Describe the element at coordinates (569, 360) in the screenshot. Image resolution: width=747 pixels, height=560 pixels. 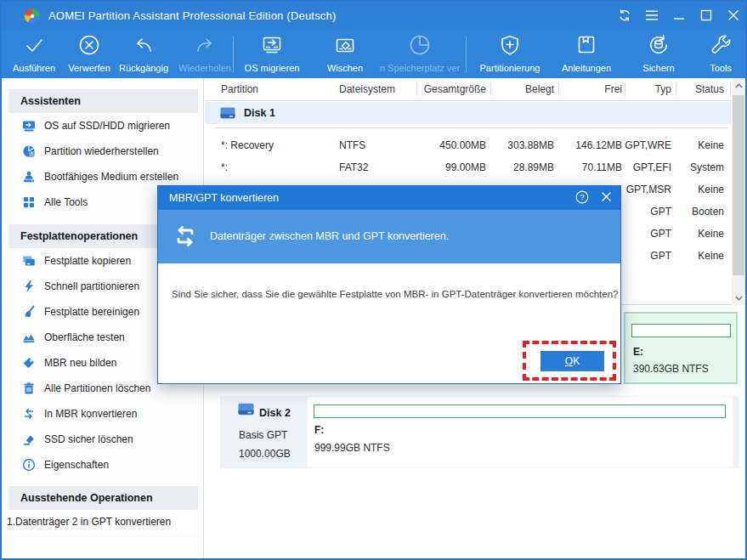
I see `annotation-highlight` at that location.